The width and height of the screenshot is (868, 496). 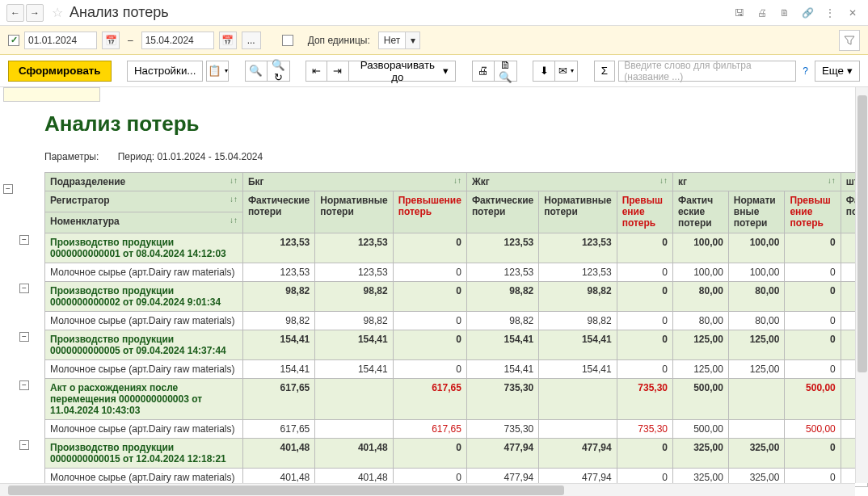 What do you see at coordinates (144, 202) in the screenshot?
I see `group-header-register: Регистратор↓↑` at bounding box center [144, 202].